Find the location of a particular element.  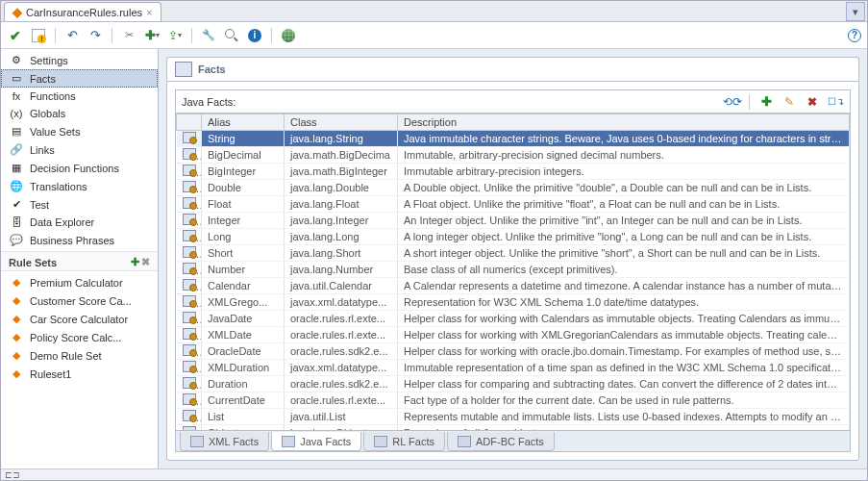

warnings-button is located at coordinates (38, 36).